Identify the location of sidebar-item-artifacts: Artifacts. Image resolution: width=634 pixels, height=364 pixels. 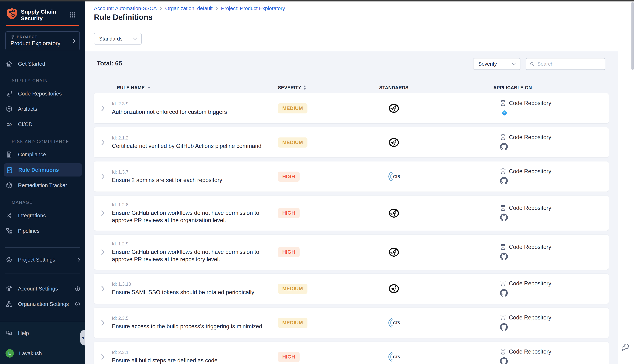
(43, 109).